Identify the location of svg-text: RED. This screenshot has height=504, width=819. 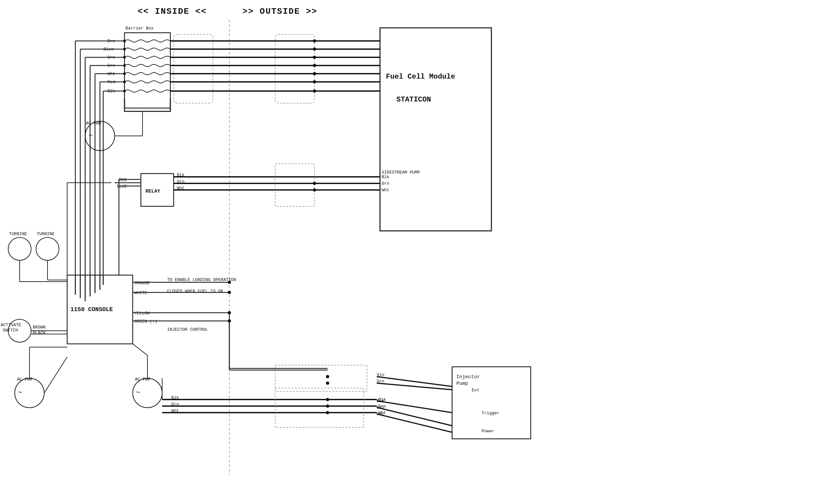
(123, 180).